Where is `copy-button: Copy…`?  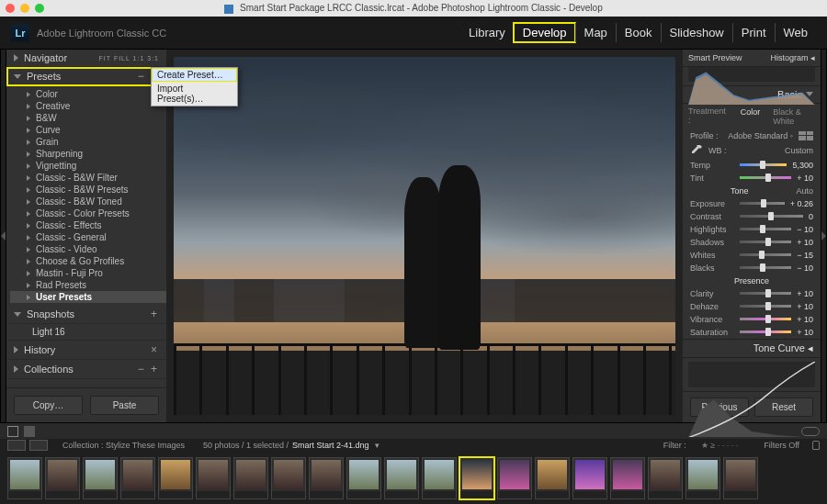 copy-button: Copy… is located at coordinates (48, 406).